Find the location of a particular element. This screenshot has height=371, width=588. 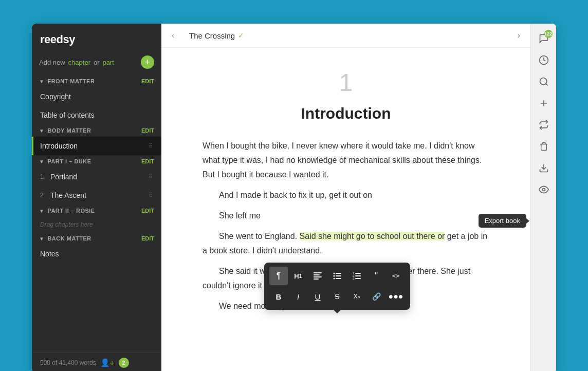

back-matter-chevron: ▼ is located at coordinates (42, 238).